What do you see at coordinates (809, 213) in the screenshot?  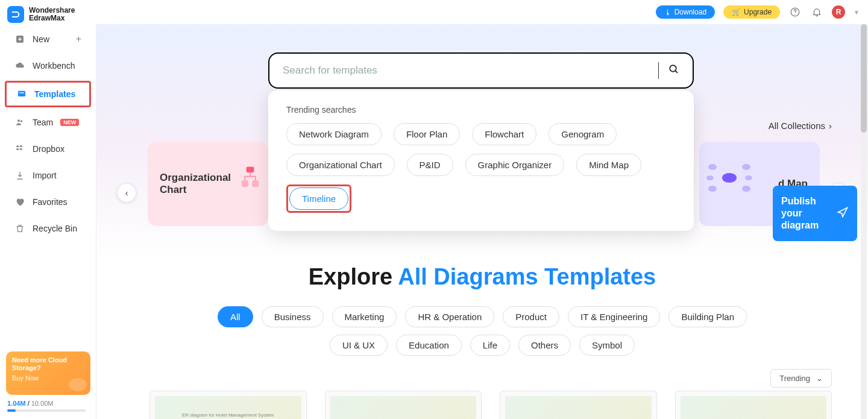 I see `publish-label: Publish your diagram` at bounding box center [809, 213].